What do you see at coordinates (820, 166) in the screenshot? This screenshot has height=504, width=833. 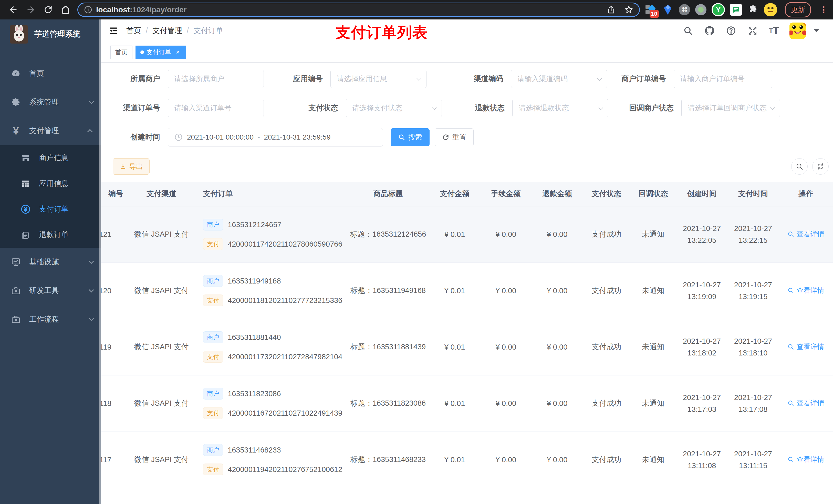 I see `refresh-table-button` at bounding box center [820, 166].